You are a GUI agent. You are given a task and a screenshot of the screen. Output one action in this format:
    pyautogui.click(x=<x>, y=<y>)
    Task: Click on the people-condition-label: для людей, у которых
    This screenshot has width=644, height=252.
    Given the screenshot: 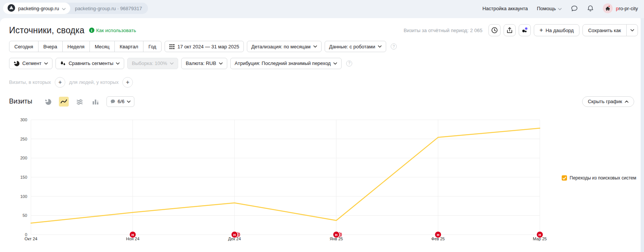 What is the action you would take?
    pyautogui.click(x=94, y=82)
    